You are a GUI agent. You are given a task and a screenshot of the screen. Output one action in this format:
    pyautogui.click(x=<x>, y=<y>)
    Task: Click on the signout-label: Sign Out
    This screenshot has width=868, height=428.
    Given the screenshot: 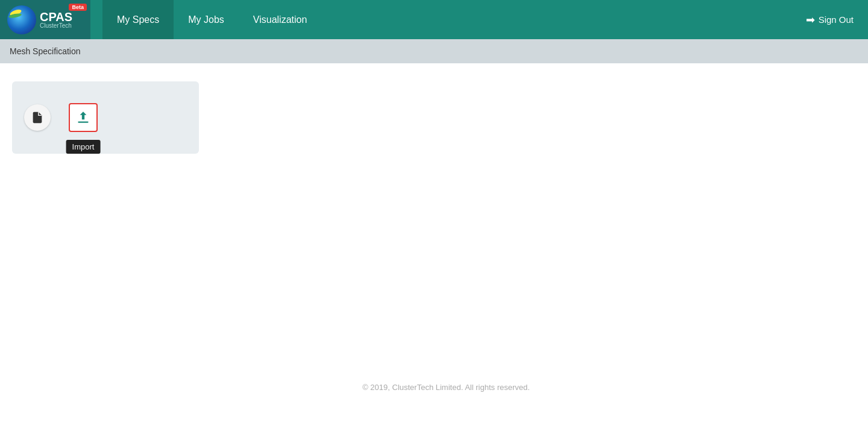 What is the action you would take?
    pyautogui.click(x=836, y=19)
    